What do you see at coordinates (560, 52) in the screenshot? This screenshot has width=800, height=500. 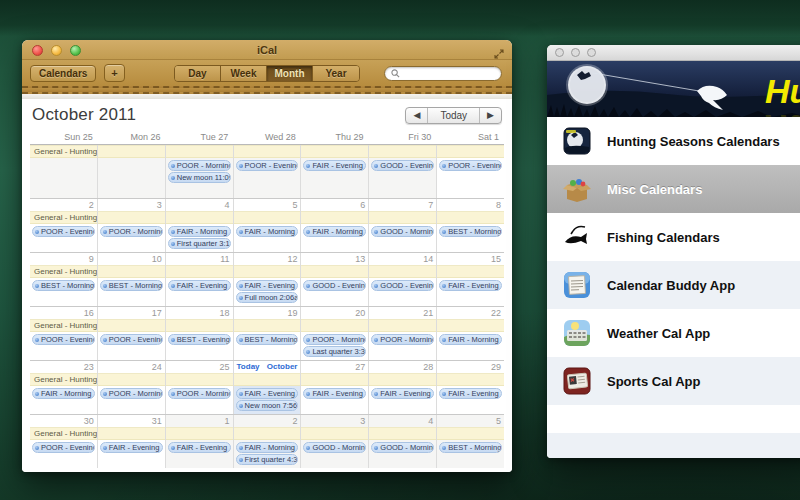 I see `close-button` at bounding box center [560, 52].